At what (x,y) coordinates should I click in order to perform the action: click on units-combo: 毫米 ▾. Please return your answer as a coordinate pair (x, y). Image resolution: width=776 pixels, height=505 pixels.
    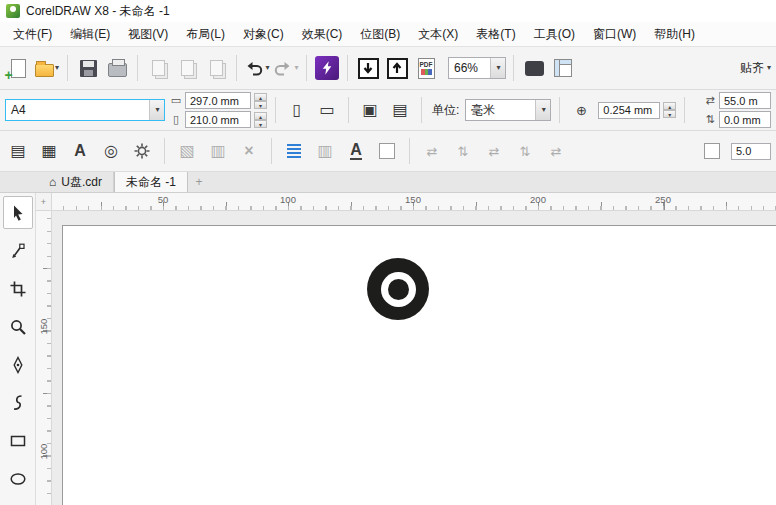
    Looking at the image, I should click on (508, 110).